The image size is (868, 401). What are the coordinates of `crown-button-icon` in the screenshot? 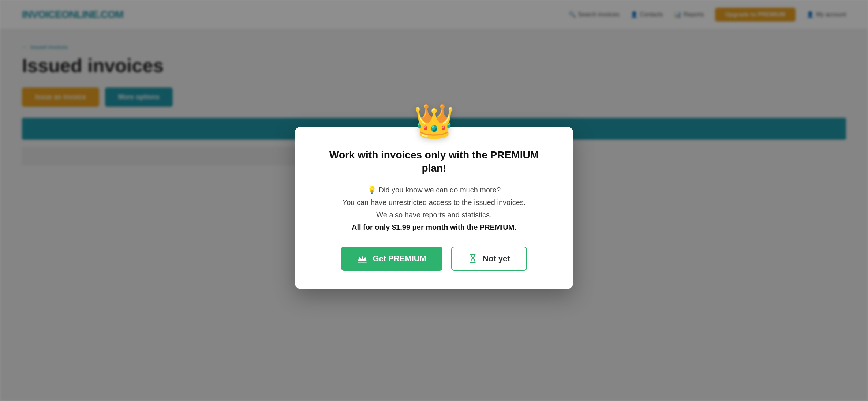 It's located at (362, 259).